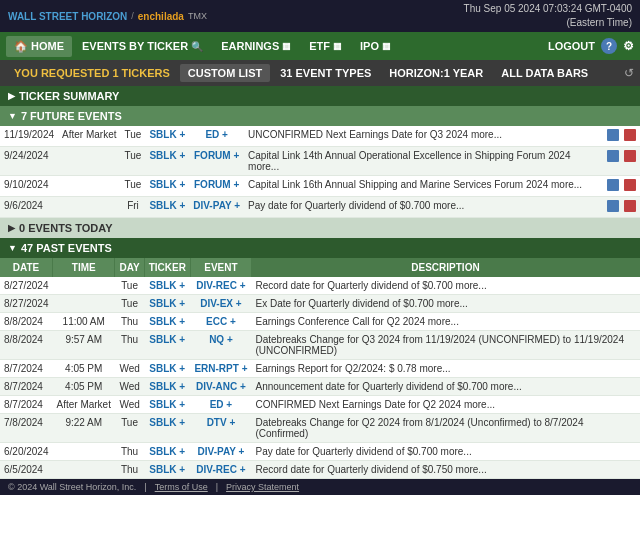 The width and height of the screenshot is (640, 540). I want to click on col-time: TIME, so click(84, 268).